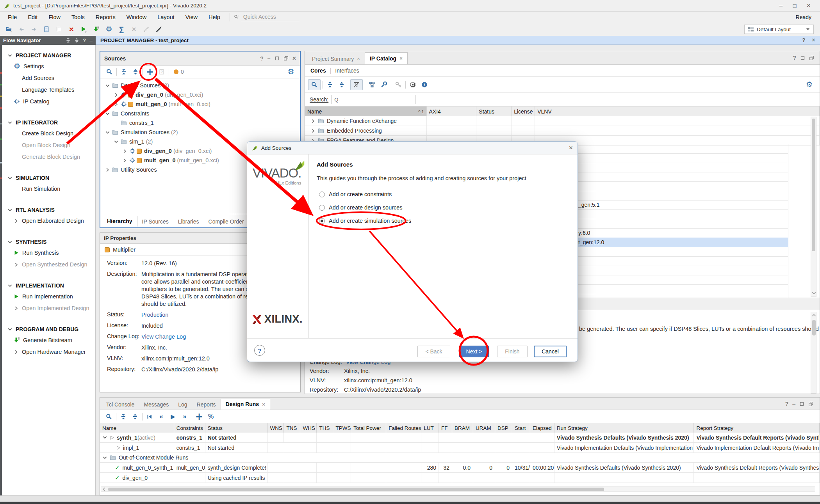 This screenshot has width=820, height=504. What do you see at coordinates (347, 71) in the screenshot?
I see `catalog-subtab-interfaces: Interfaces` at bounding box center [347, 71].